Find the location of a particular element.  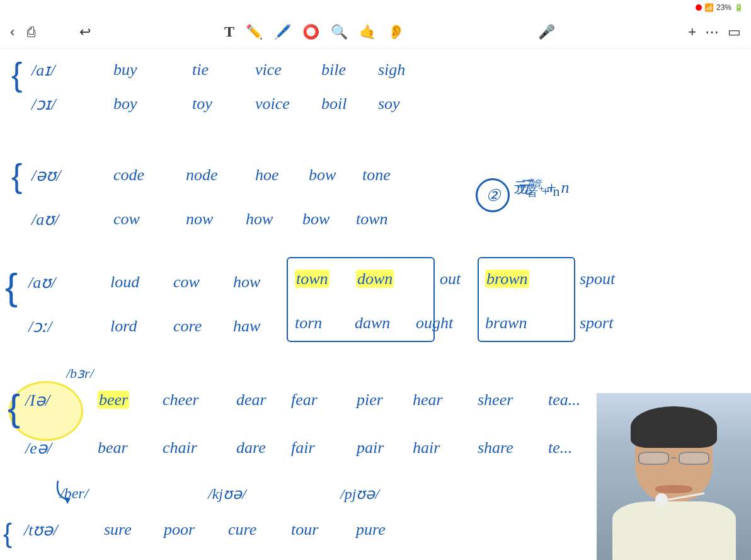

word-sure: sure is located at coordinates (118, 530).